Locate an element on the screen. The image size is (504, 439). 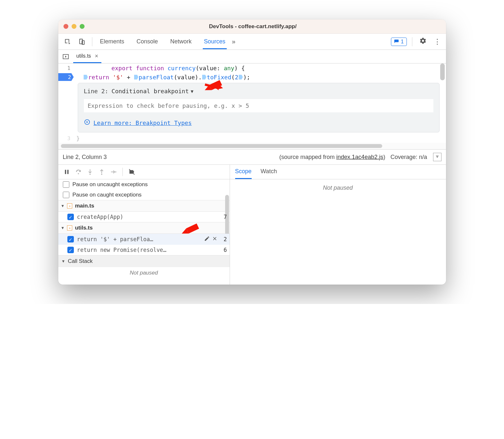
tab-sources: Sources is located at coordinates (215, 42).